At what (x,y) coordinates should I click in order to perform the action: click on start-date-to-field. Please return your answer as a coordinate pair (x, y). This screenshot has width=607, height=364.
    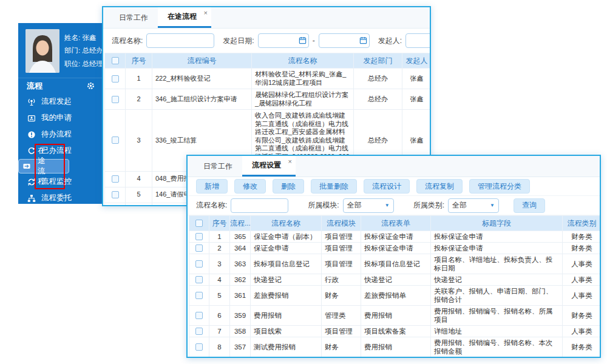
    Looking at the image, I should click on (344, 41).